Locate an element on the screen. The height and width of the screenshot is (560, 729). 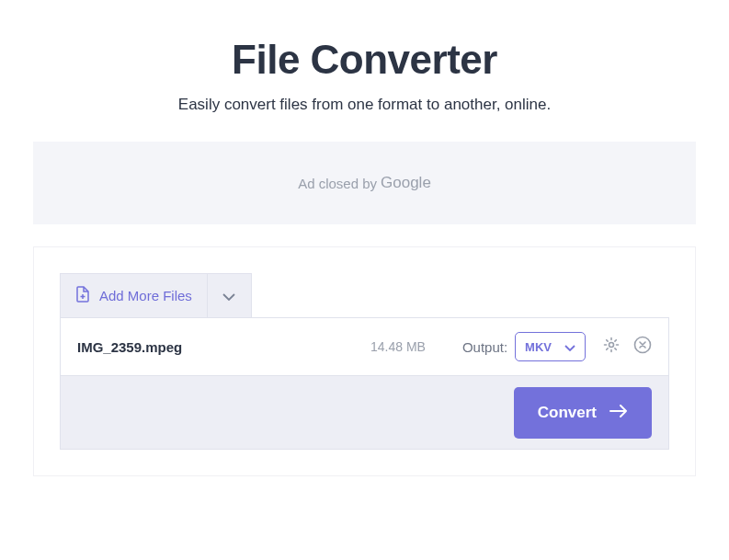
output-format-select: MKV is located at coordinates (550, 347).